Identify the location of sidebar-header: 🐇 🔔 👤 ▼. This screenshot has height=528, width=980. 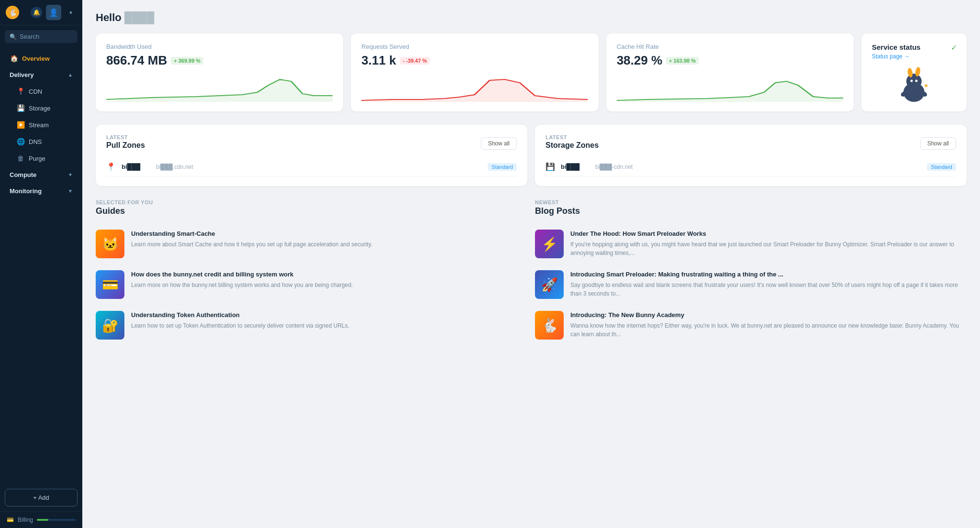
(41, 12).